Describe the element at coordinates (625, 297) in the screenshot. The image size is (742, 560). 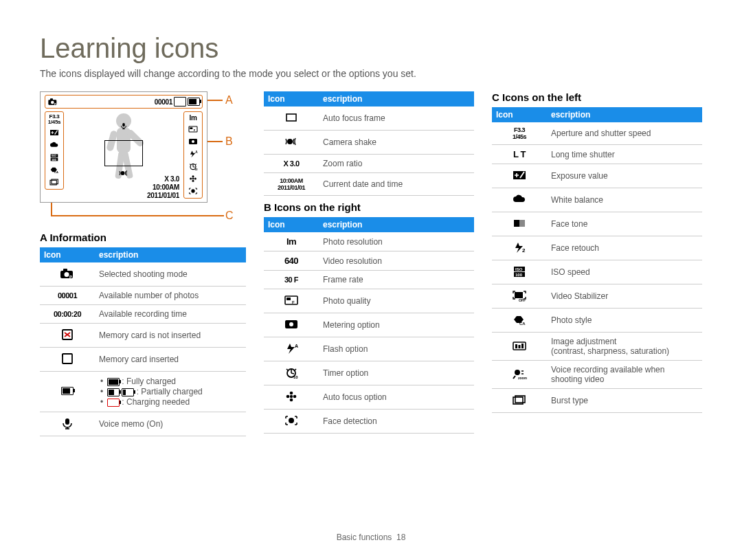
I see `desc-cell: Video Stabilizer` at that location.